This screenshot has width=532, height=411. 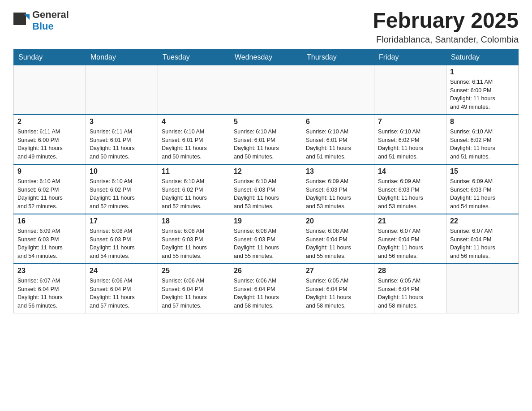 What do you see at coordinates (50, 90) in the screenshot?
I see `calendar-cell-w1-d1` at bounding box center [50, 90].